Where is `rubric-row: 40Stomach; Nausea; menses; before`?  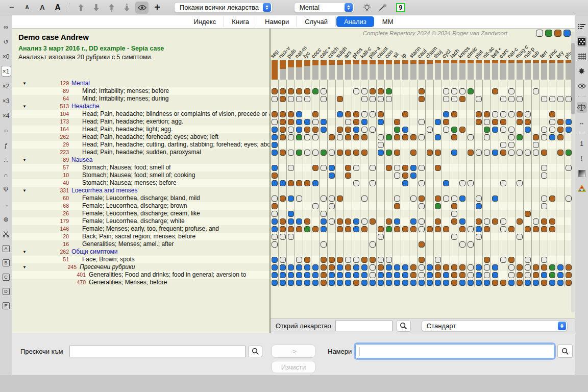 rubric-row: 40Stomach; Nausea; menses; before is located at coordinates (141, 183).